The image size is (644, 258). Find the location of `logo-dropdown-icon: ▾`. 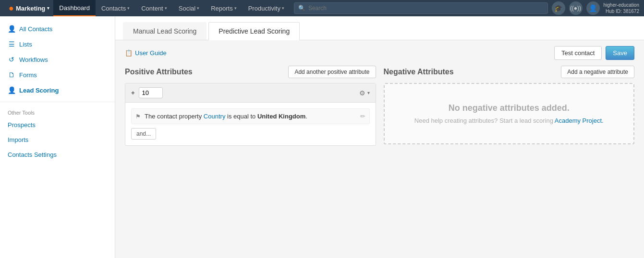

logo-dropdown-icon: ▾ is located at coordinates (48, 8).